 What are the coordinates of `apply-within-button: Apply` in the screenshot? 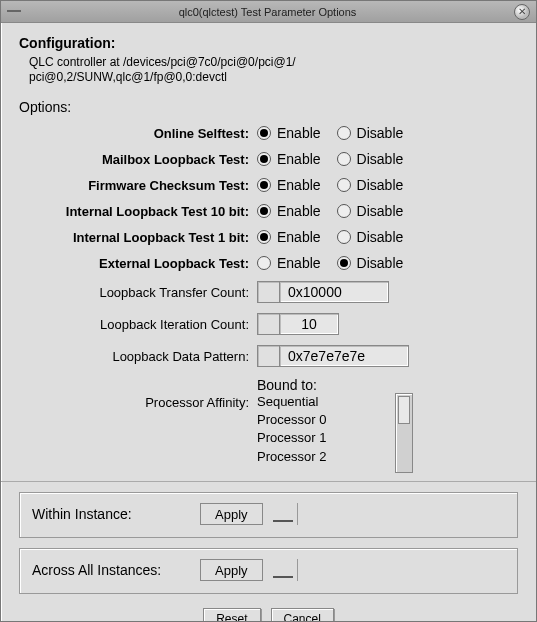 It's located at (232, 514).